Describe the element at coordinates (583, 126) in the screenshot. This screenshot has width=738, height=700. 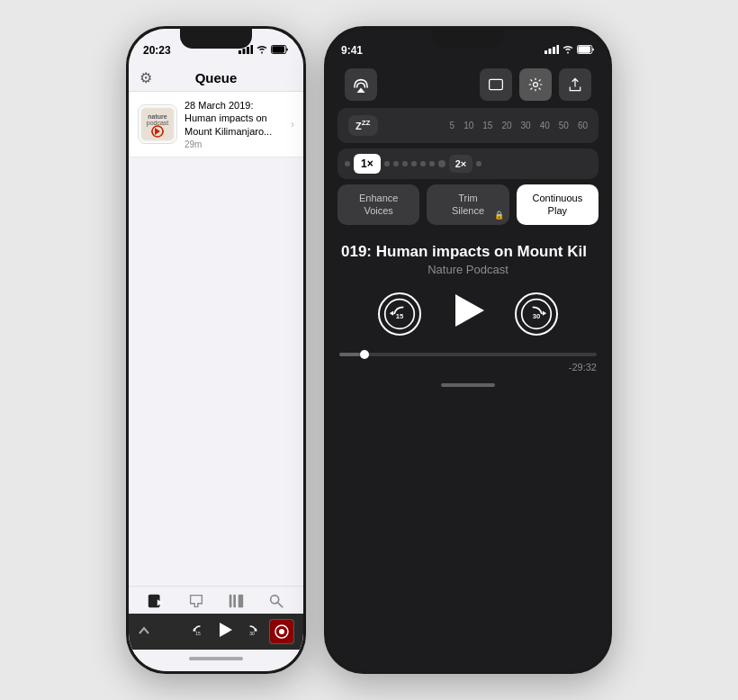
I see `tick-60: 60` at that location.